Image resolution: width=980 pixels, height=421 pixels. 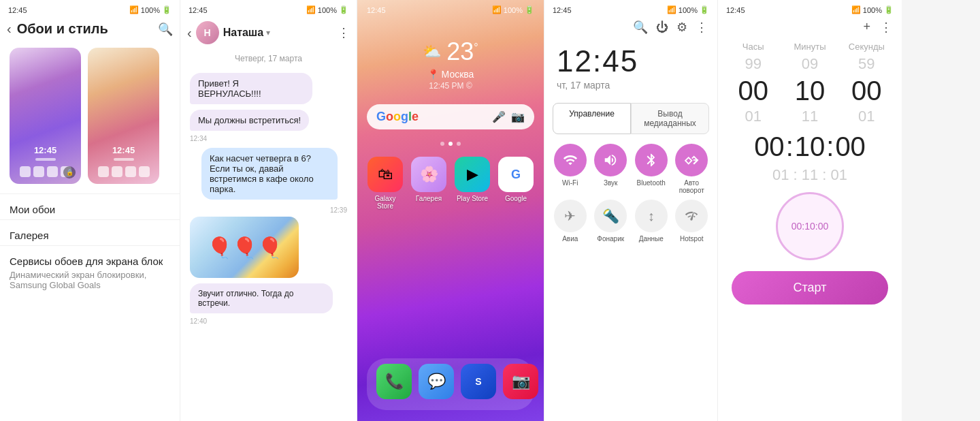 What do you see at coordinates (662, 27) in the screenshot?
I see `power-icon: ⏻` at bounding box center [662, 27].